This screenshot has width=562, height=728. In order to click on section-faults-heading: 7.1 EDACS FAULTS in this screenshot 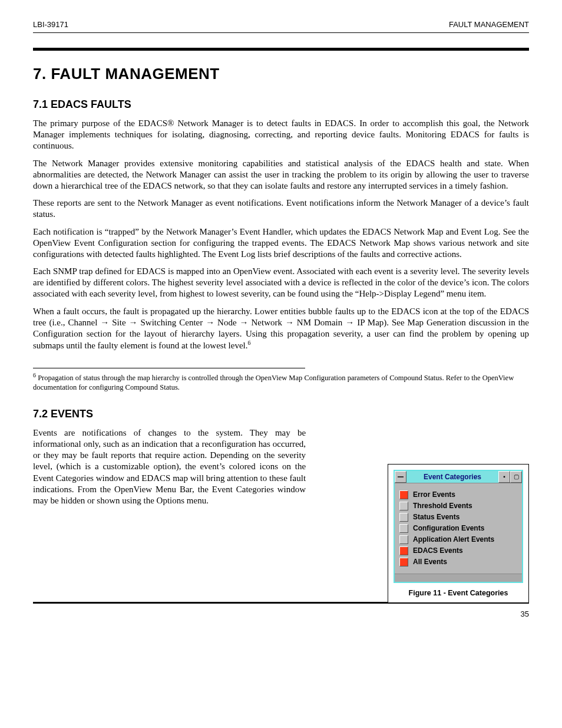, I will do `click(281, 105)`.